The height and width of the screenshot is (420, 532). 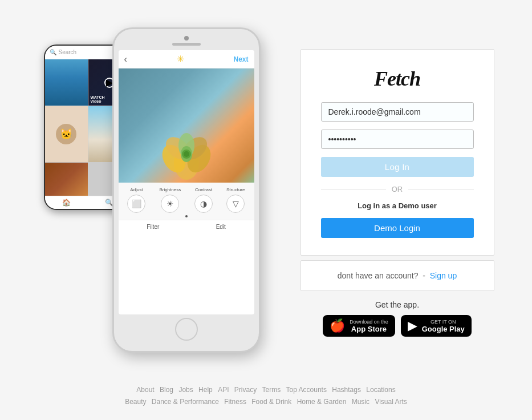 I want to click on phone-home-button, so click(x=186, y=329).